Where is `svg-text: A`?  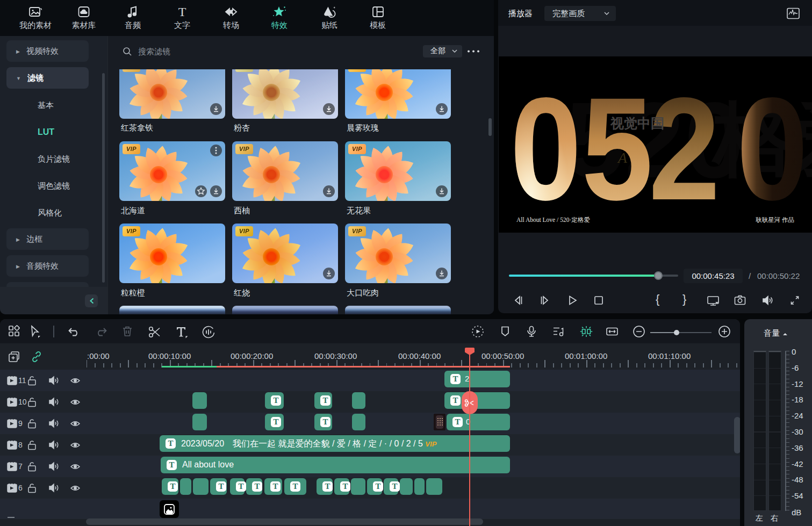 svg-text: A is located at coordinates (622, 158).